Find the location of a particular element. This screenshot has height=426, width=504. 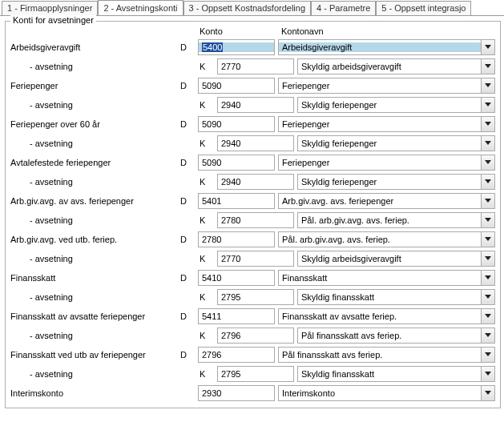

header-kontonavn: Kontonavn is located at coordinates (388, 31).